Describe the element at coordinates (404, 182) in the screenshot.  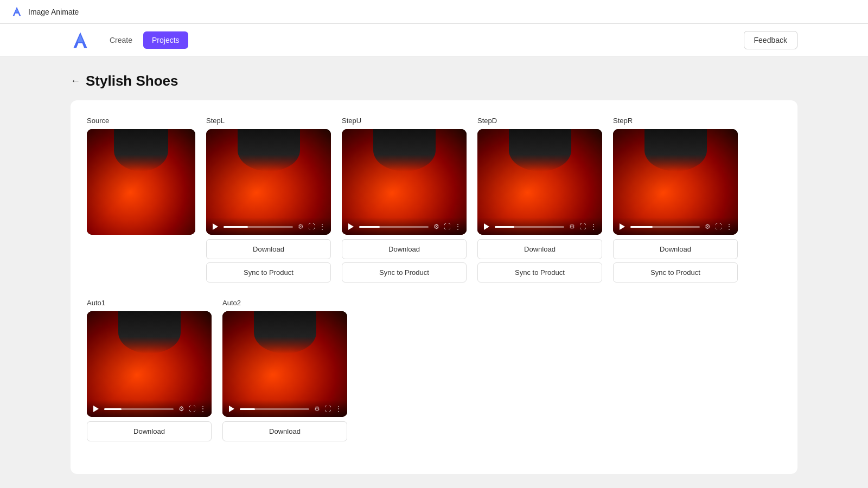
I see `stepu-thumbnail: ⚙ ⛶ ⋮` at that location.